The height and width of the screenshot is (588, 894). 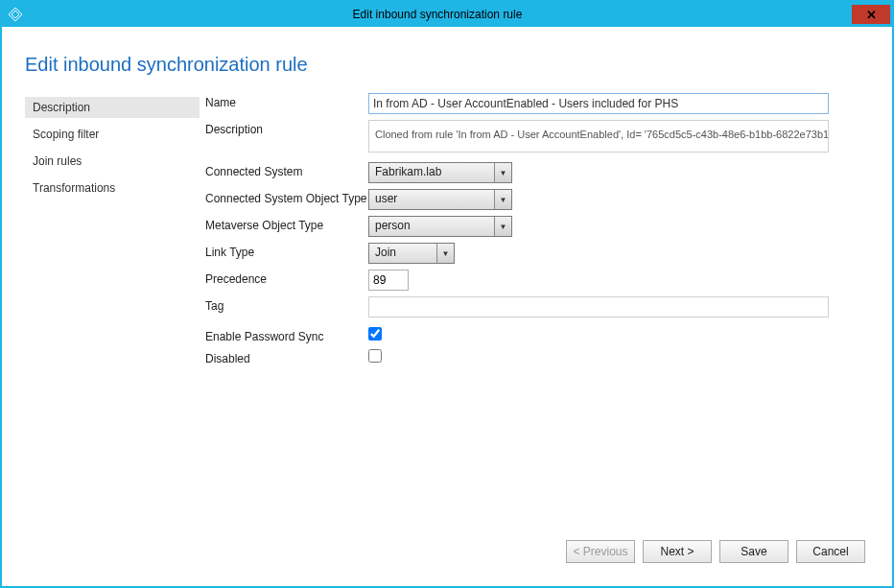 What do you see at coordinates (287, 357) in the screenshot?
I see `label-disabled: Disabled` at bounding box center [287, 357].